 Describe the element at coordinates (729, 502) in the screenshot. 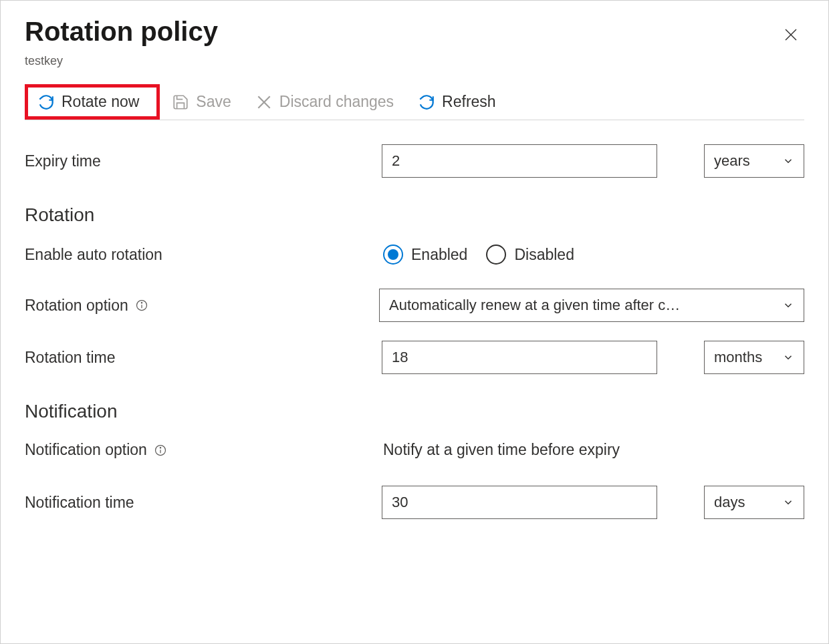

I see `notification-time-unit-value: days` at that location.